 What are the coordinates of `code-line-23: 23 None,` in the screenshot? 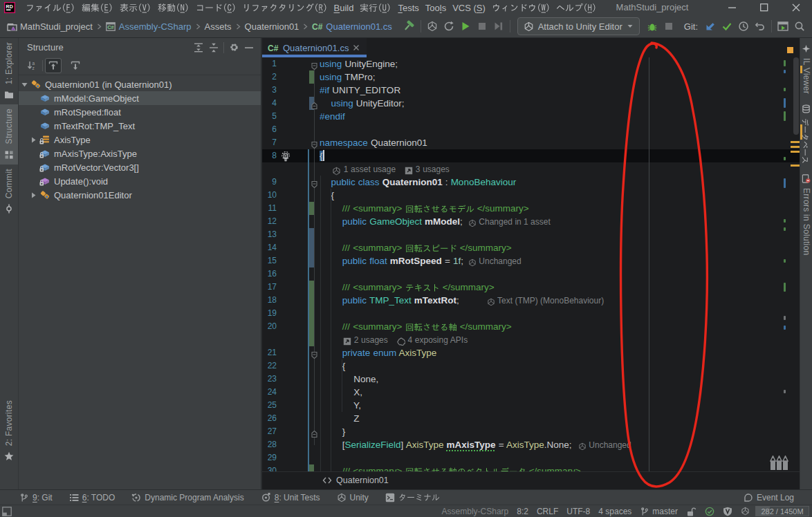 It's located at (531, 379).